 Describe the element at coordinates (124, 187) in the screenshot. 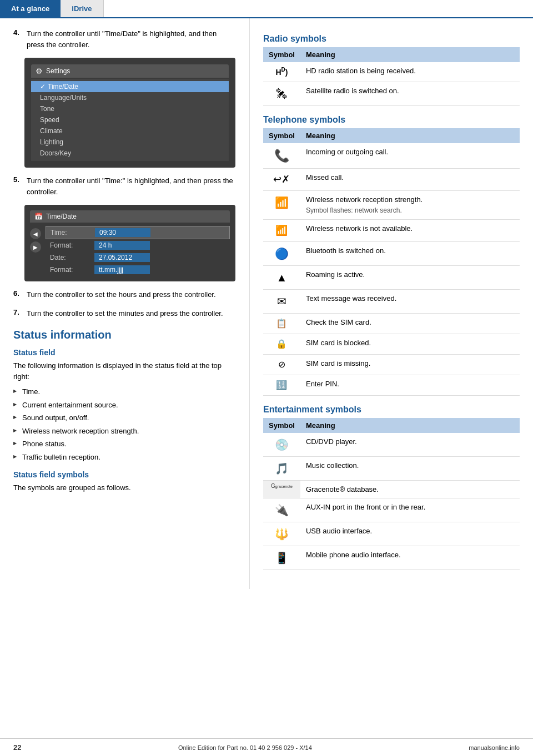

I see `step-5: 5. Turn the controller until "Time:" is …` at that location.